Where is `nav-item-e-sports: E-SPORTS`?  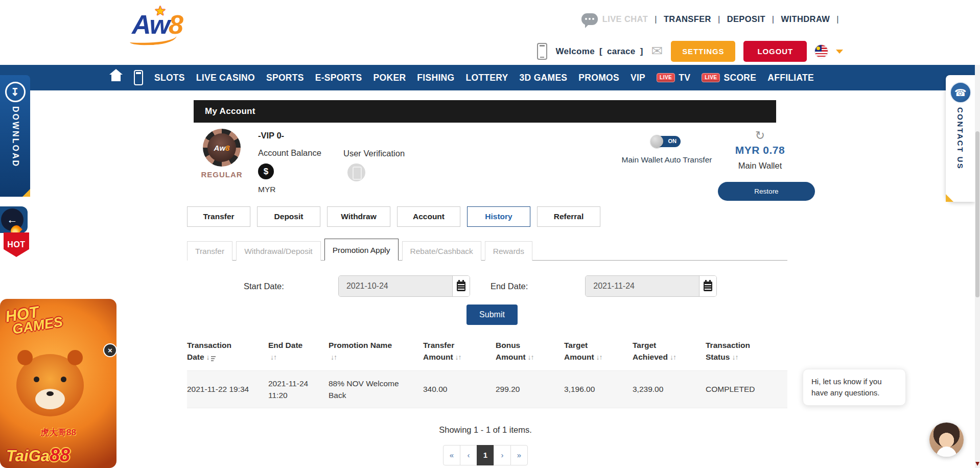
nav-item-e-sports: E-SPORTS is located at coordinates (339, 78).